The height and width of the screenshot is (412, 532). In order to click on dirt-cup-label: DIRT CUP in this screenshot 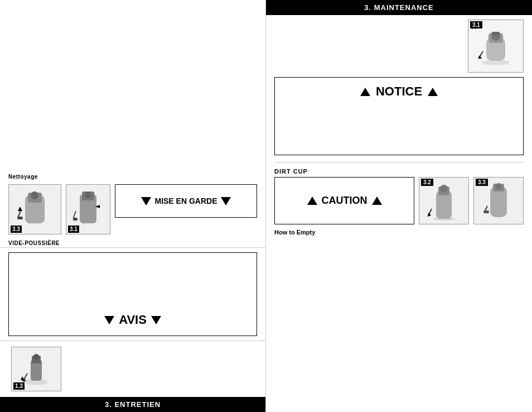, I will do `click(399, 171)`.